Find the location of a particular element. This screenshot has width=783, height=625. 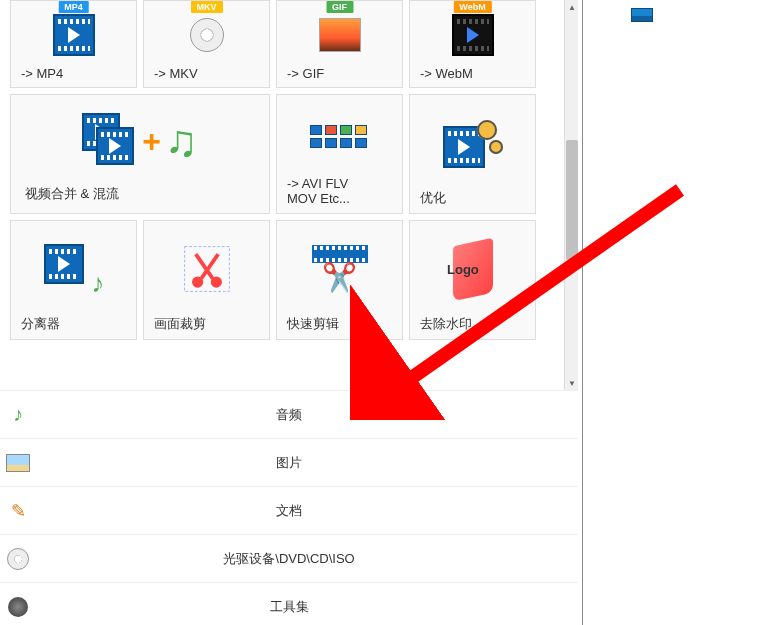

disc-icon is located at coordinates (206, 34).